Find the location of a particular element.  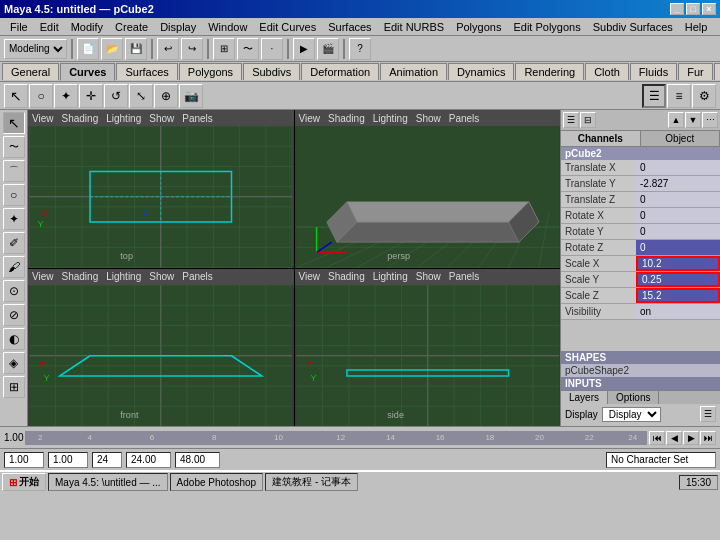

frame-current-field: 1.00 is located at coordinates (68, 460).